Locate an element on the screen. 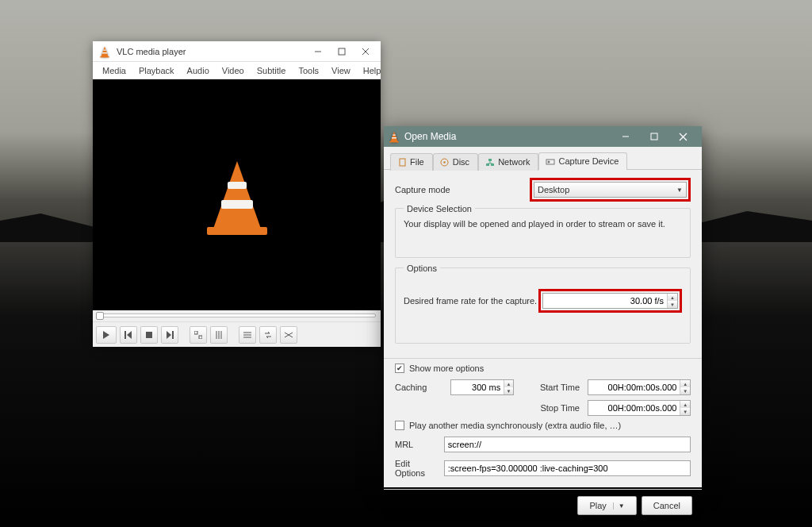  prev-button is located at coordinates (128, 335).